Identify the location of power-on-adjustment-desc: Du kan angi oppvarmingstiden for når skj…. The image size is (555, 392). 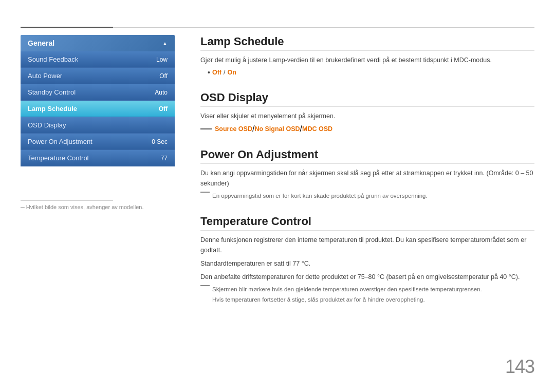
(367, 178).